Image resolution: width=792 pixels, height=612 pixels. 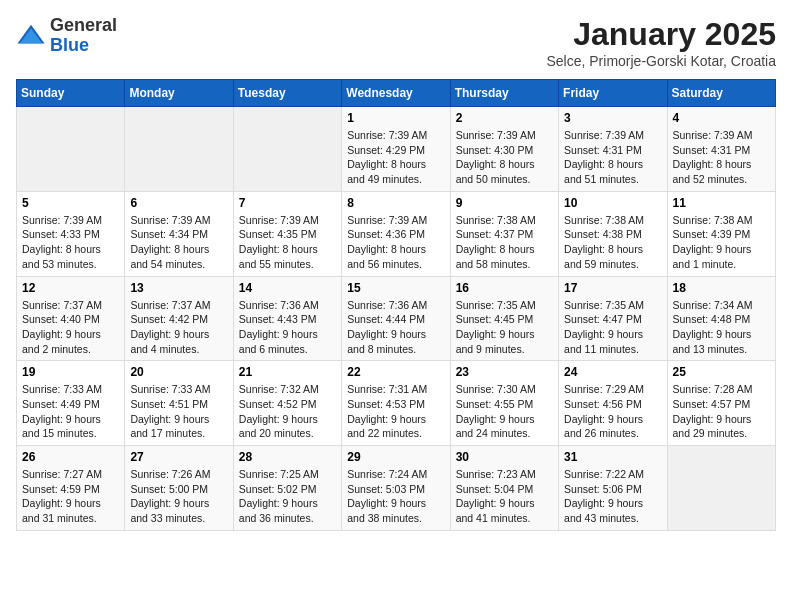 I want to click on day-info: Sunrise: 7:29 AM Sunset: 4:56 PM Dayligh…, so click(x=612, y=412).